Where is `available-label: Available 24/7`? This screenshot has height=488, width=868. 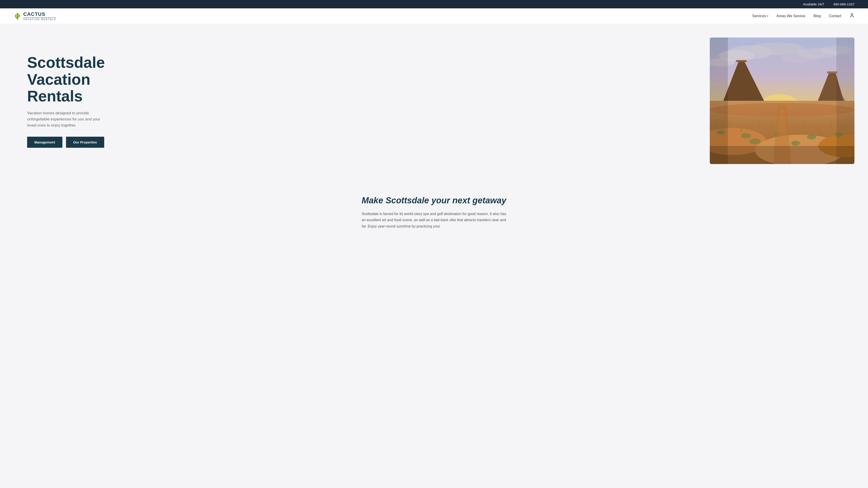
available-label: Available 24/7 is located at coordinates (814, 4).